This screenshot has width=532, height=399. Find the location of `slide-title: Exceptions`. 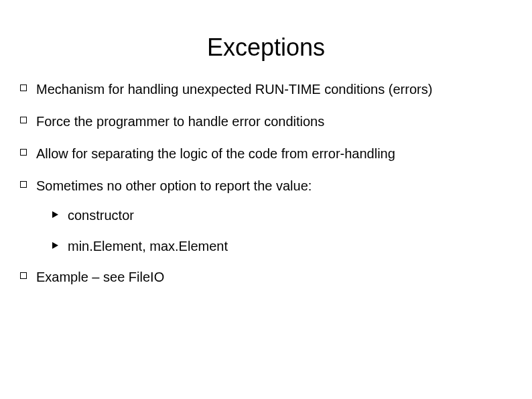

slide-title: Exceptions is located at coordinates (266, 48).